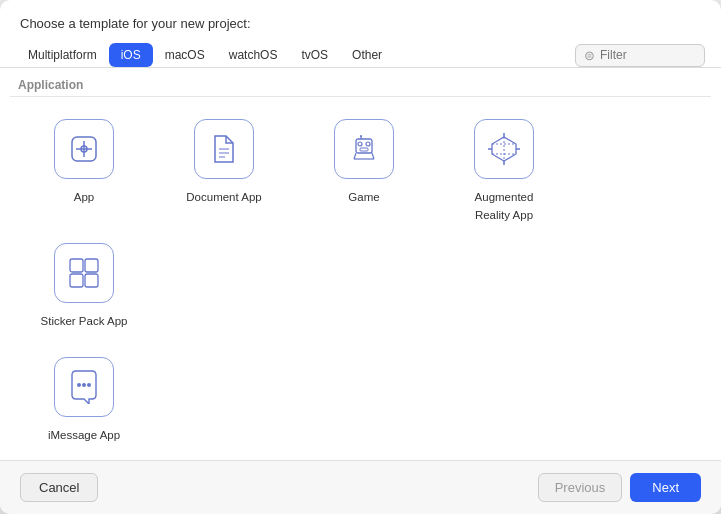  Describe the element at coordinates (254, 55) in the screenshot. I see `tab-watchos: watchOS` at that location.